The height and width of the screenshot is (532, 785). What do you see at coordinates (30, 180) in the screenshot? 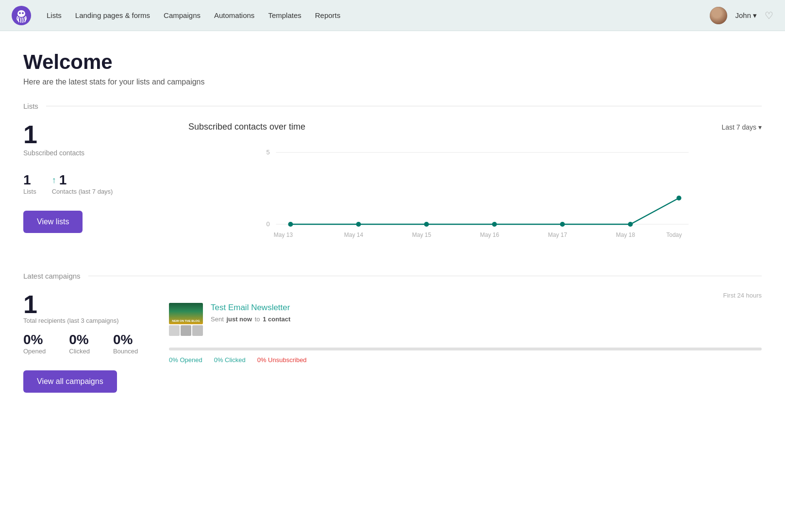
I see `lists-count: 1` at bounding box center [30, 180].